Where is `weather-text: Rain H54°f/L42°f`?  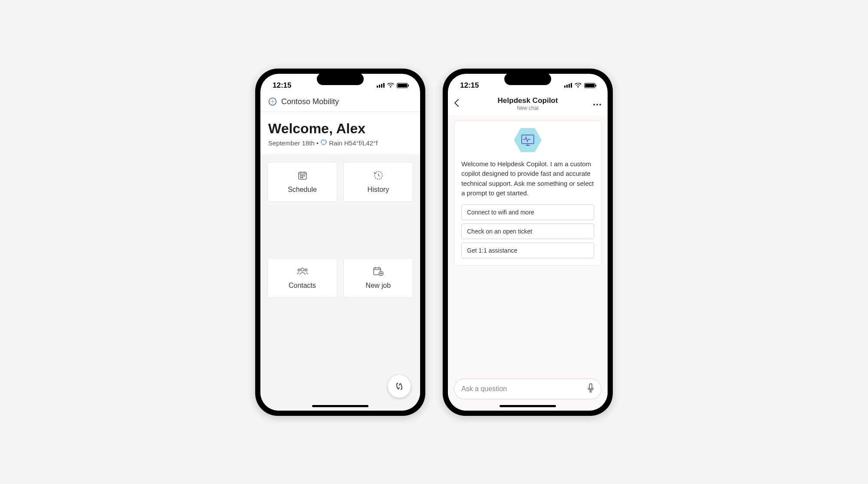
weather-text: Rain H54°f/L42°f is located at coordinates (353, 143).